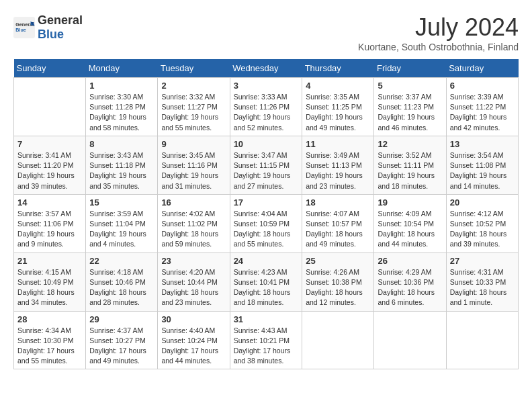 Image resolution: width=532 pixels, height=411 pixels. What do you see at coordinates (339, 165) in the screenshot?
I see `calendar-cell: 11Sunrise: 3:49 AMSunset: 11:13 PMDaylig…` at bounding box center [339, 165].